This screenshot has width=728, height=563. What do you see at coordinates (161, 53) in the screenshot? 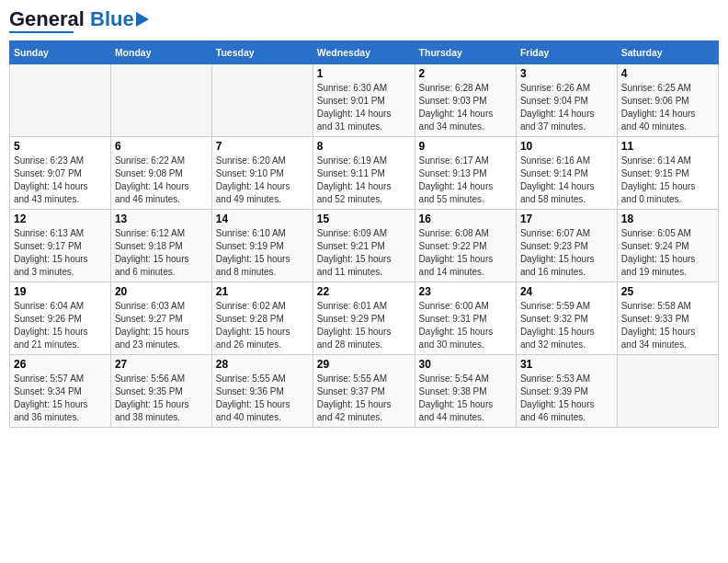
I see `weekday-monday: Monday` at bounding box center [161, 53].